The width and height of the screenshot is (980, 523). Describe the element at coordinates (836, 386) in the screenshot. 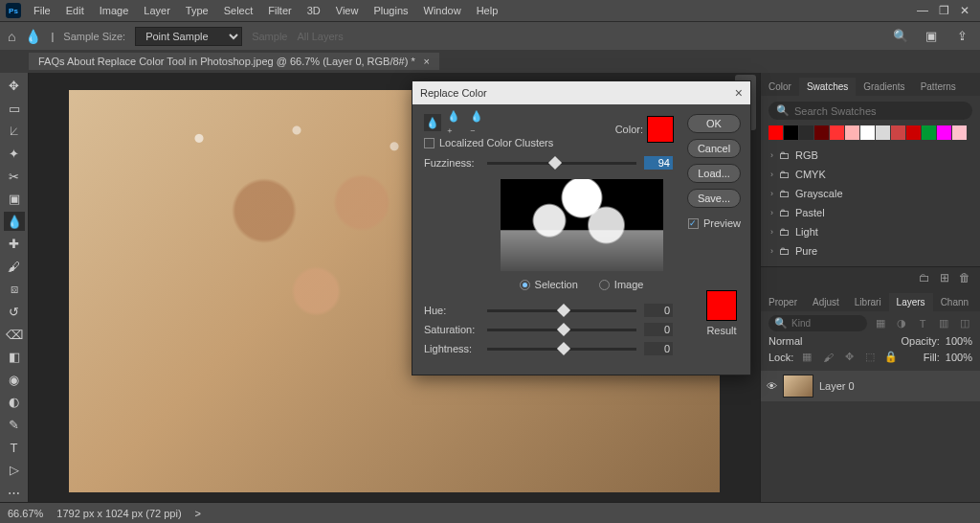

I see `layer-name: Layer 0` at that location.